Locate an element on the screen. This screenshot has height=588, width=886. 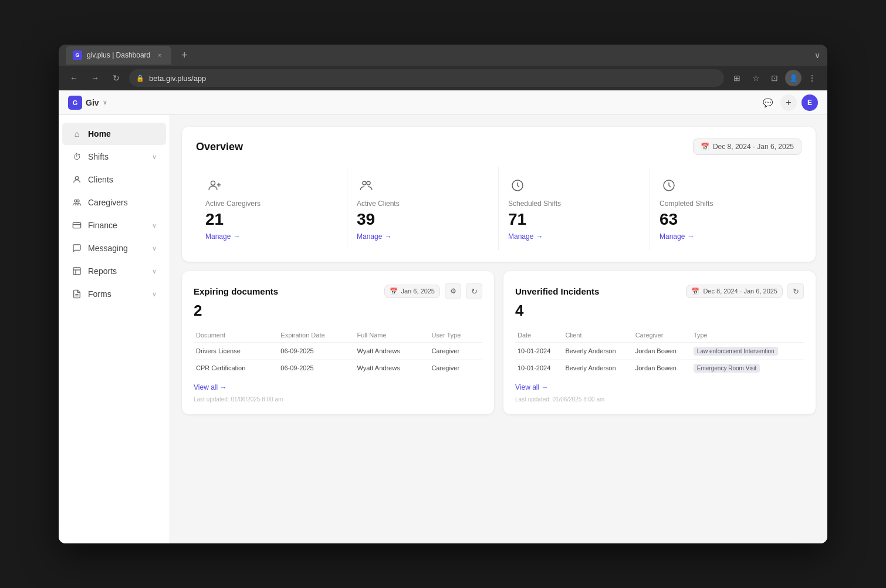
finance-chevron-icon: ∨ is located at coordinates (154, 225).